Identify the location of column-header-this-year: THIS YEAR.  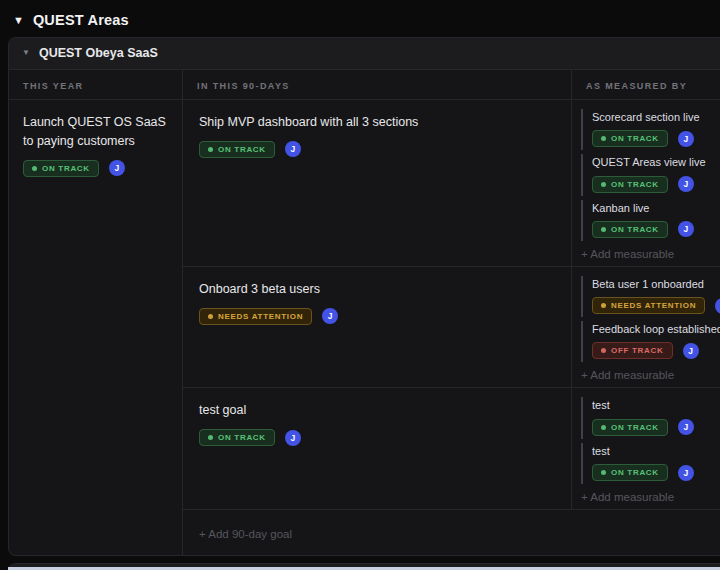
(96, 85).